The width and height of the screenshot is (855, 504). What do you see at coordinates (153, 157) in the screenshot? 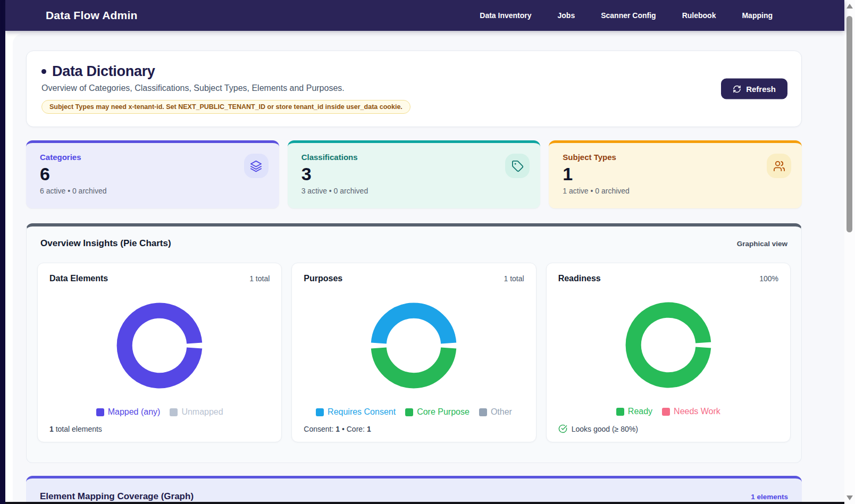
I see `stat-title: Categories` at bounding box center [153, 157].